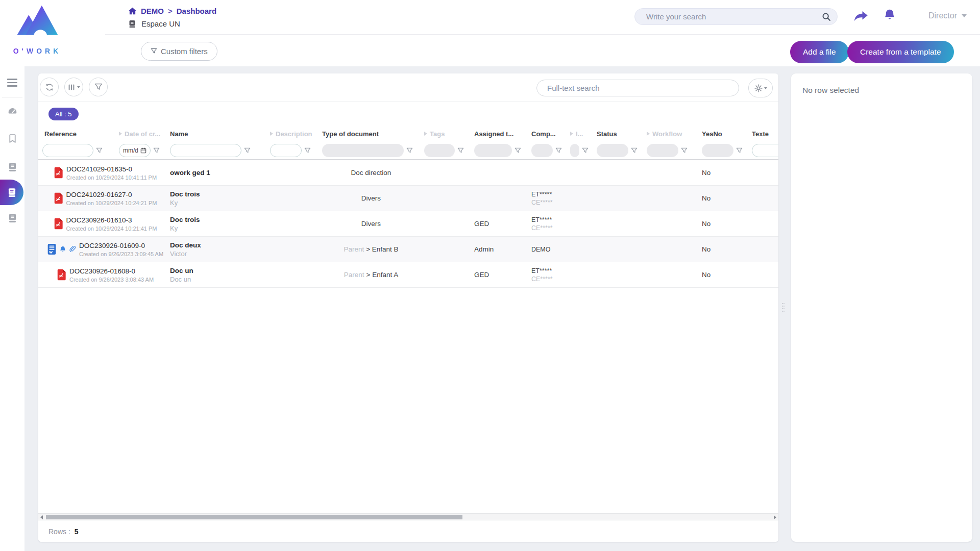 This screenshot has width=980, height=551. I want to click on column-header-status: Status, so click(618, 134).